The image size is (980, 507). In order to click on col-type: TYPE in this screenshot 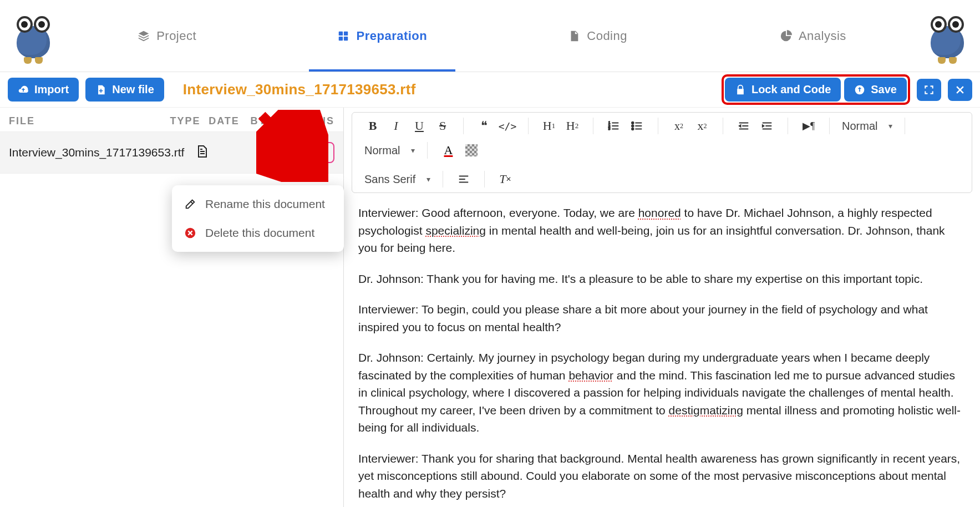, I will do `click(185, 121)`.